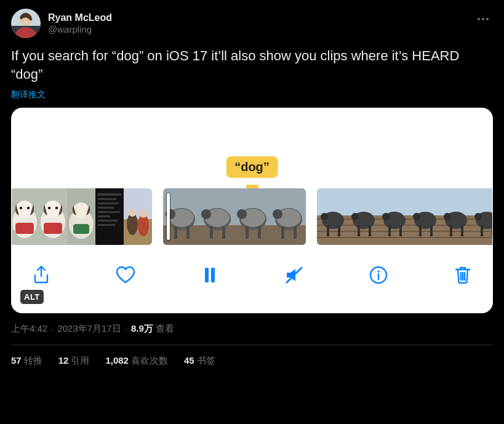 The width and height of the screenshot is (504, 424). Describe the element at coordinates (378, 275) in the screenshot. I see `info-button` at that location.